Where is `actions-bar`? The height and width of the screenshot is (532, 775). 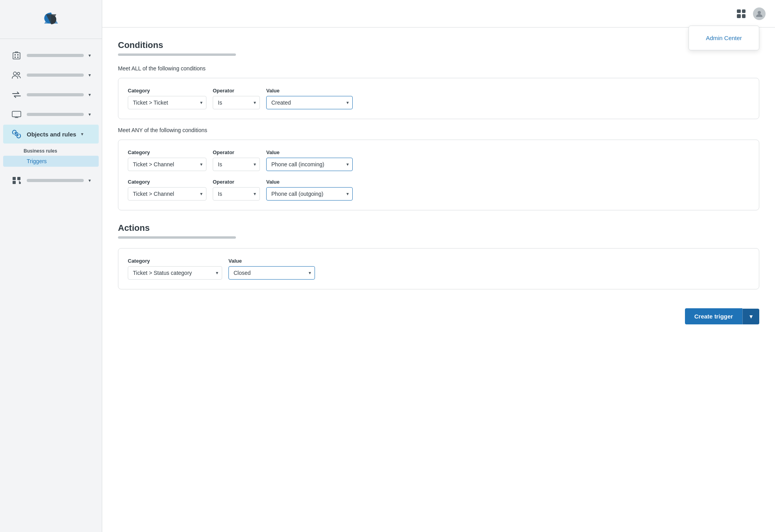
actions-bar is located at coordinates (177, 237).